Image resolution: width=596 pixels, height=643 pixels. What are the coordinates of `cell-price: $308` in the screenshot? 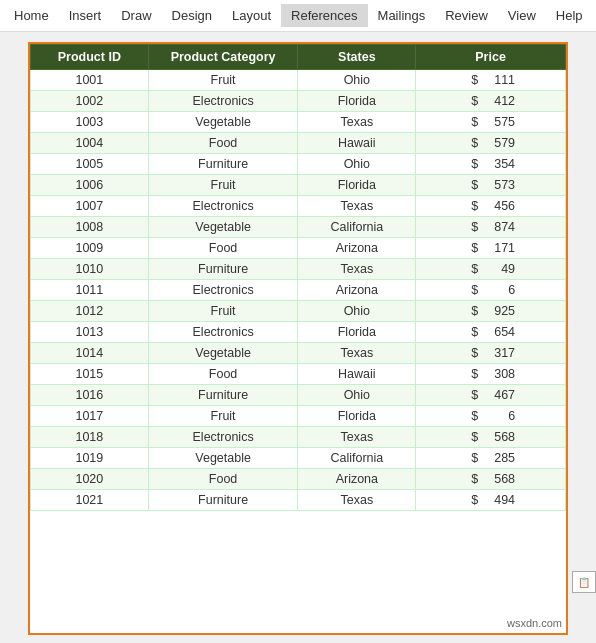 It's located at (491, 374).